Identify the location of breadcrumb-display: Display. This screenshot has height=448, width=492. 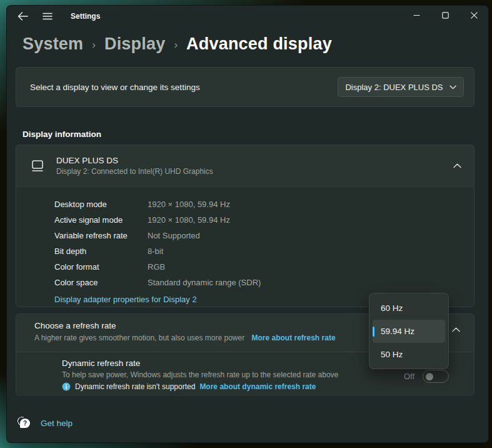
(135, 44).